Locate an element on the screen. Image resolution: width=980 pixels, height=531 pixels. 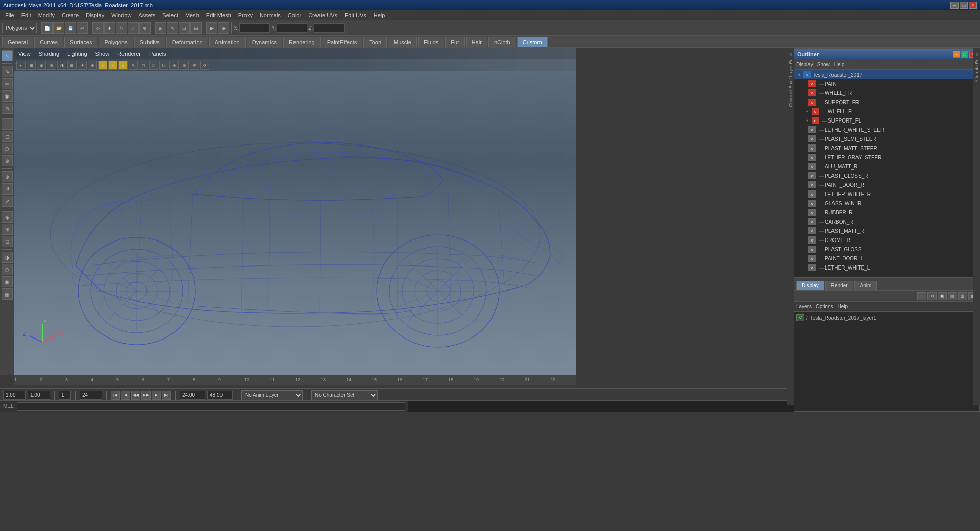
texture-btn: ▦ is located at coordinates (7, 294).